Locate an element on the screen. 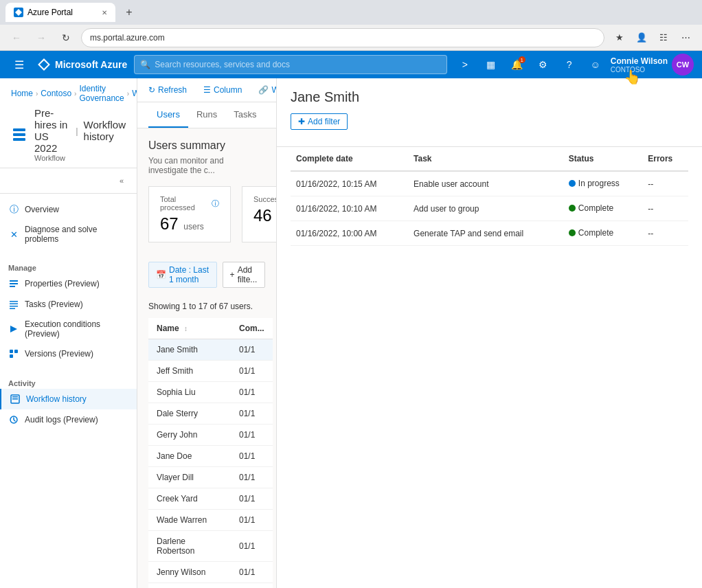 The image size is (702, 588). help-question-icon: ? is located at coordinates (569, 65).